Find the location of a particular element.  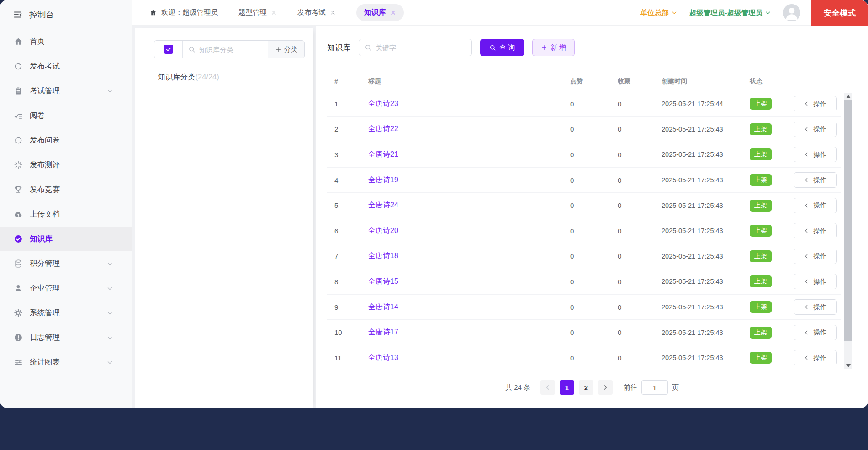

row-index: 1 is located at coordinates (344, 104).